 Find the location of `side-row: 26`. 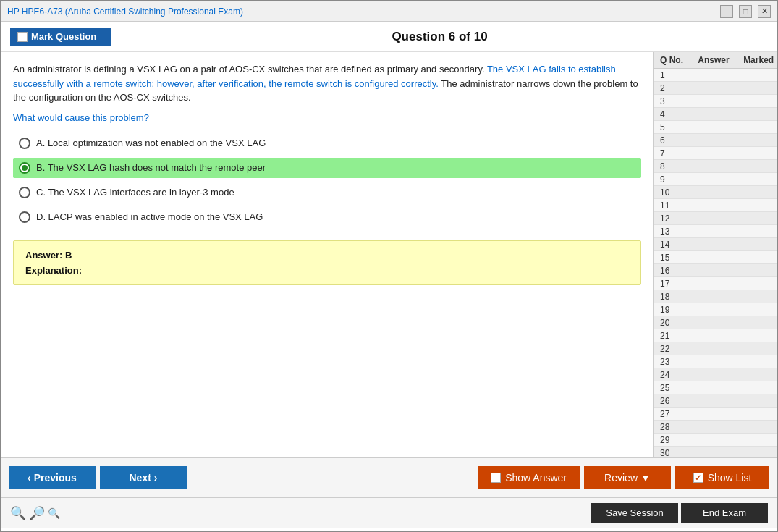

side-row: 26 is located at coordinates (715, 401).